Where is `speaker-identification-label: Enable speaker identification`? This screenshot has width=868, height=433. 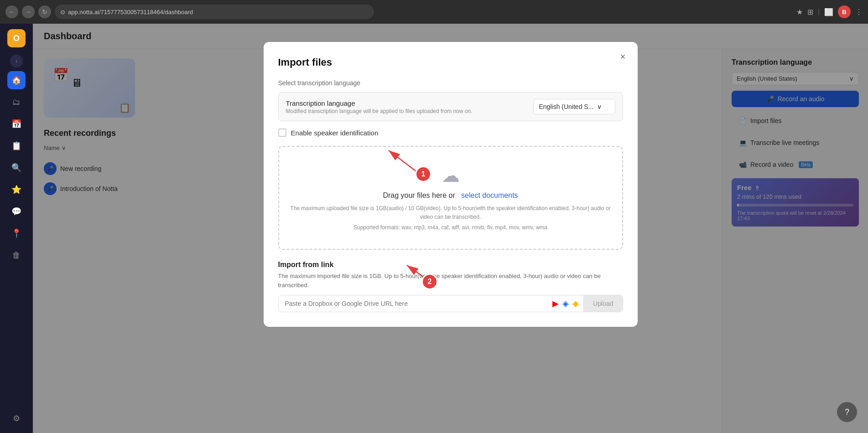
speaker-identification-label: Enable speaker identification is located at coordinates (335, 133).